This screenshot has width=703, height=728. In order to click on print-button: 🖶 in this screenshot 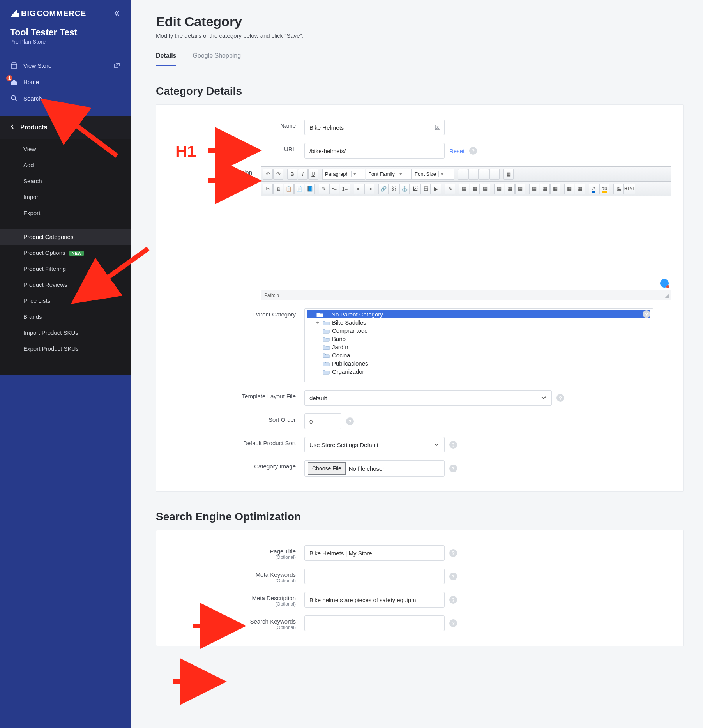, I will do `click(618, 189)`.